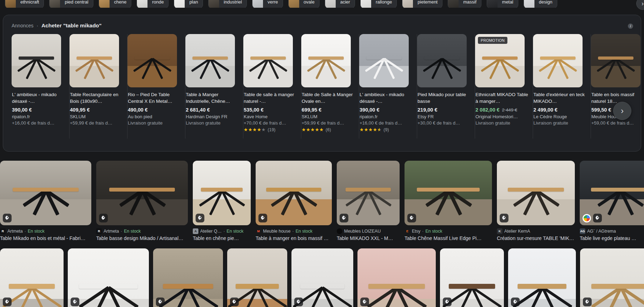  Describe the element at coordinates (222, 201) in the screenshot. I see `result-tile: A Atelier Q… · En stock Table en chêne p…` at that location.